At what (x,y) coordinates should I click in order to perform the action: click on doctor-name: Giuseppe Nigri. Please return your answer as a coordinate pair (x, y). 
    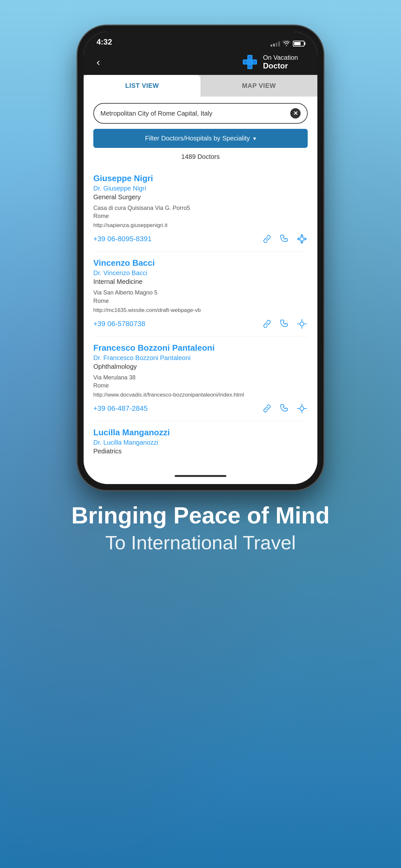
    Looking at the image, I should click on (201, 179).